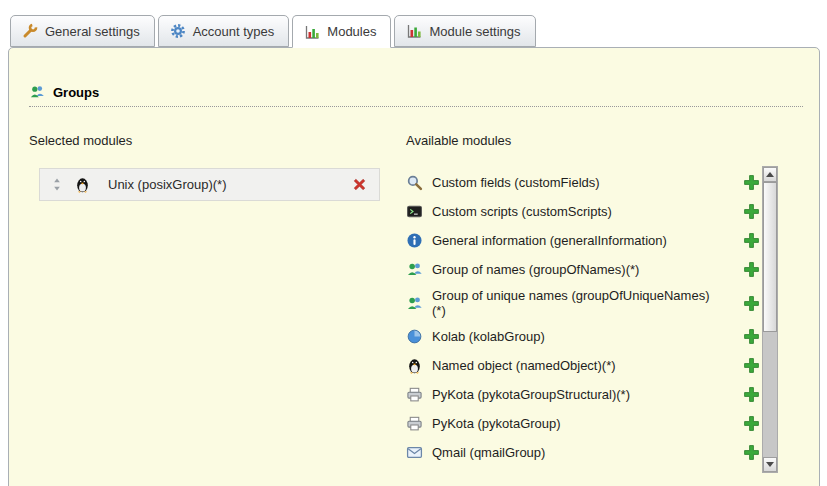 This screenshot has width=827, height=486. What do you see at coordinates (583, 452) in the screenshot?
I see `available-module-row: Qmail (qmailGroup)` at bounding box center [583, 452].